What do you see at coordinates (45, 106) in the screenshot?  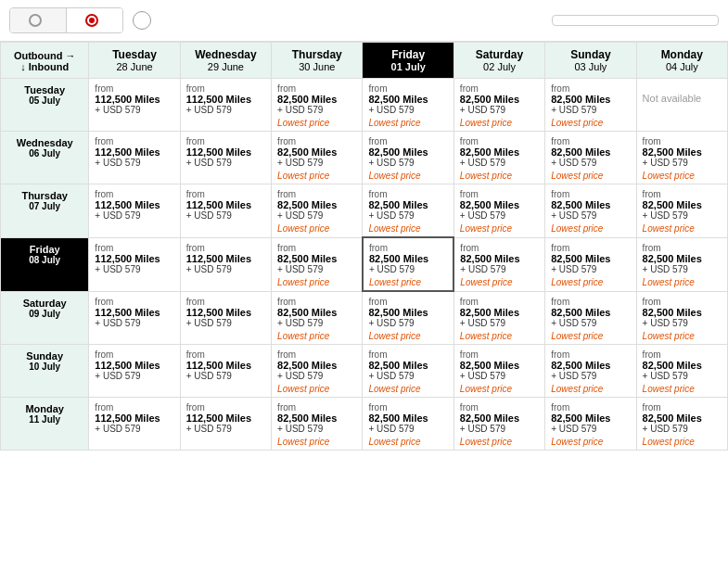 I see `inbound-day-header-0: Tuesday05 July` at bounding box center [45, 106].